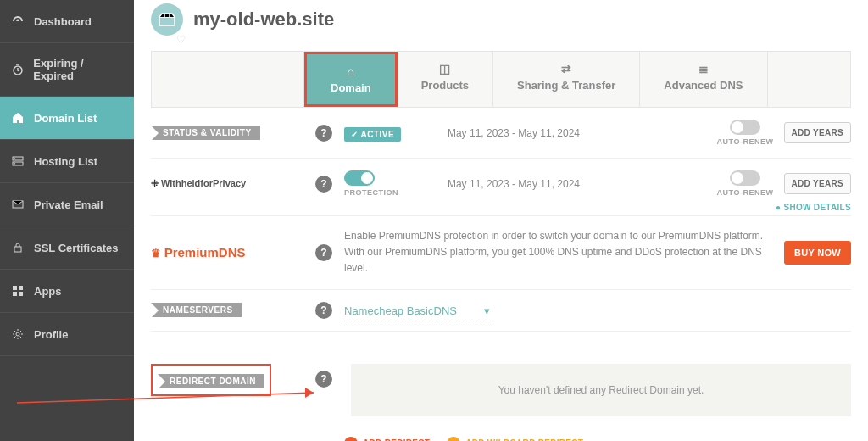 The width and height of the screenshot is (868, 441). I want to click on lock-icon, so click(18, 248).